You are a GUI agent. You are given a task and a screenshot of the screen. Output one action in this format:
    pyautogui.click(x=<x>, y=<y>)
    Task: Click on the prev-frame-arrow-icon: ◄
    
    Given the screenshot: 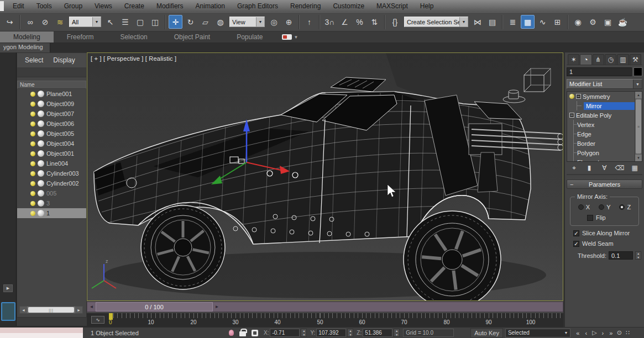 What is the action you would take?
    pyautogui.click(x=92, y=307)
    